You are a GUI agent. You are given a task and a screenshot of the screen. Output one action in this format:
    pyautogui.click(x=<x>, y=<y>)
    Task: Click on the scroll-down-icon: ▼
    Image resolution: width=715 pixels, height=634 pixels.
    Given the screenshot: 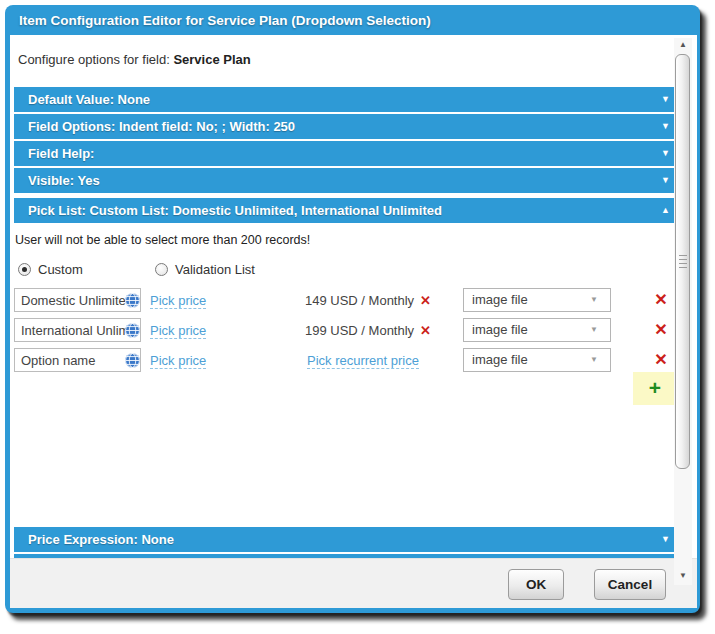 What is the action you would take?
    pyautogui.click(x=683, y=576)
    